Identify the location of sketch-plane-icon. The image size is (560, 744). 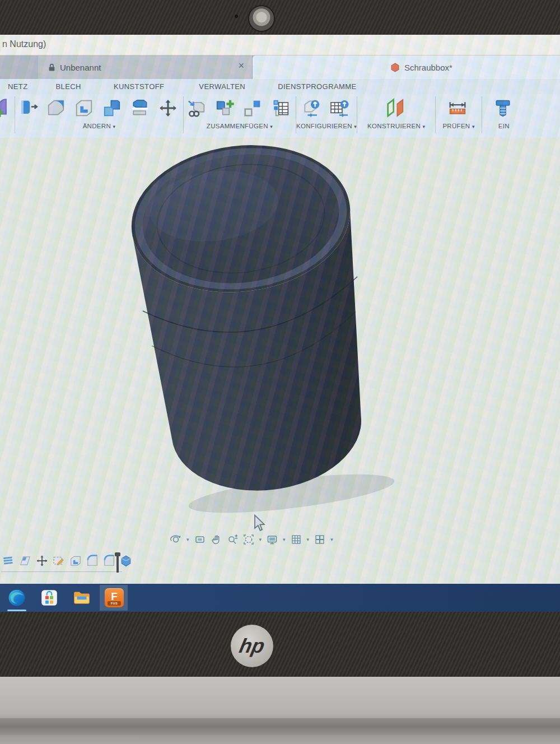
(25, 562).